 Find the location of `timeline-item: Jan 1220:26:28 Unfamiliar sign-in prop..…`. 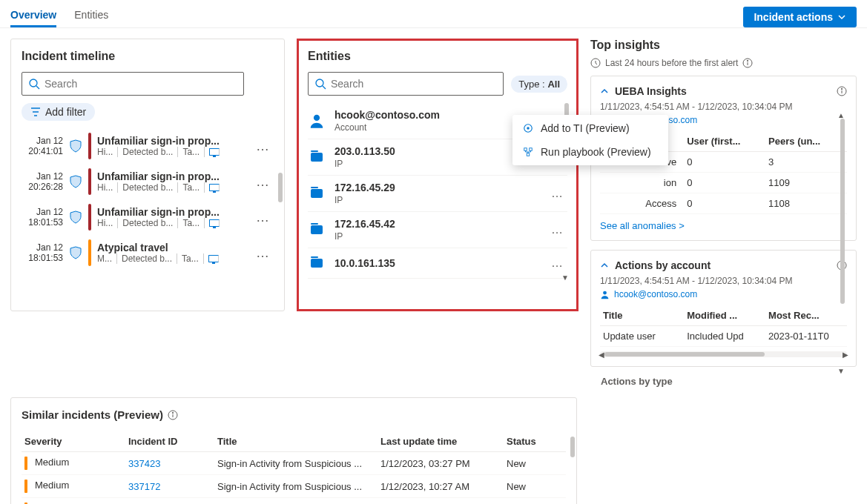

timeline-item: Jan 1220:26:28 Unfamiliar sign-in prop..… is located at coordinates (148, 182).